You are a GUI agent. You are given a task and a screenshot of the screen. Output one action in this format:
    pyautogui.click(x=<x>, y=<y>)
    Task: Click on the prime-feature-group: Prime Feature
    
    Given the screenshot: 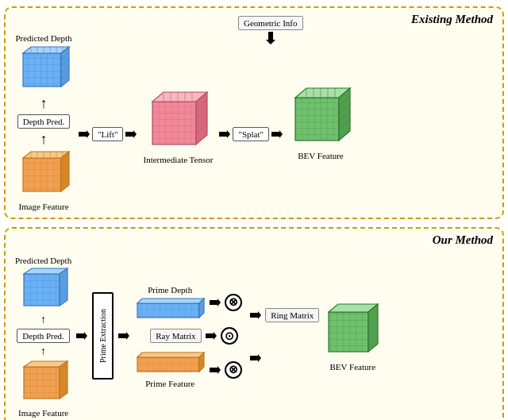 What is the action you would take?
    pyautogui.click(x=170, y=370)
    